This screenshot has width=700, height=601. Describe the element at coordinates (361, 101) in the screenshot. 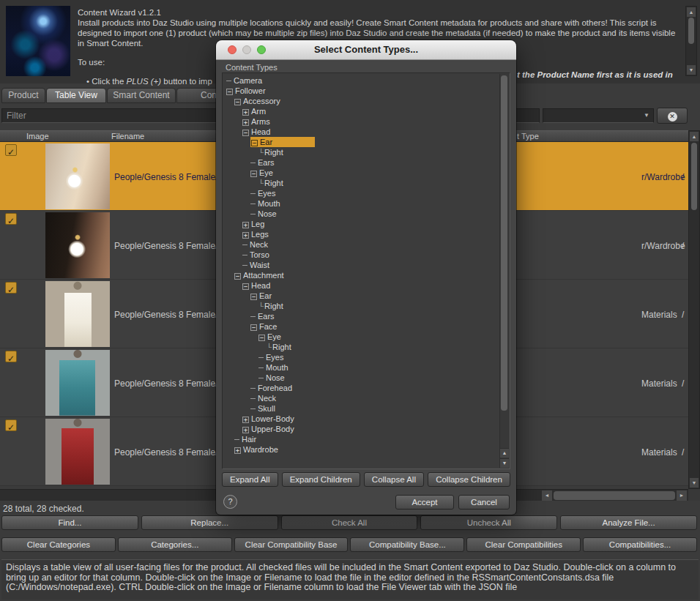

I see `tree-node-accessory: −Accessory` at that location.